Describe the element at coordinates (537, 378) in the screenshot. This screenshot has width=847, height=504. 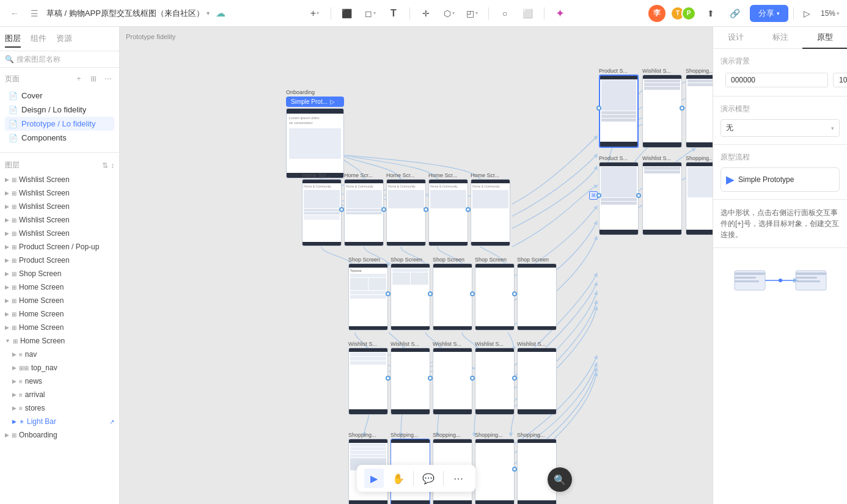
I see `wishlist-screen-5: Wishlist S...` at that location.